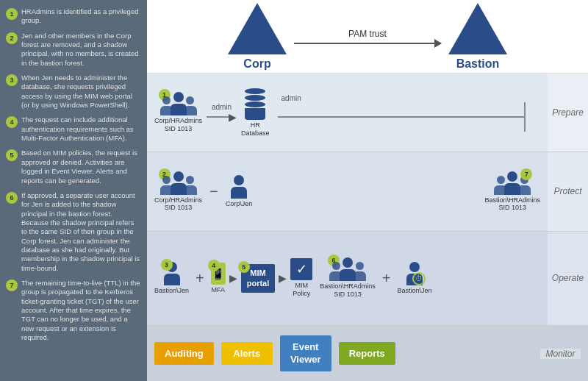 The image size is (588, 381). I want to click on admin-right-label: admin, so click(291, 99).